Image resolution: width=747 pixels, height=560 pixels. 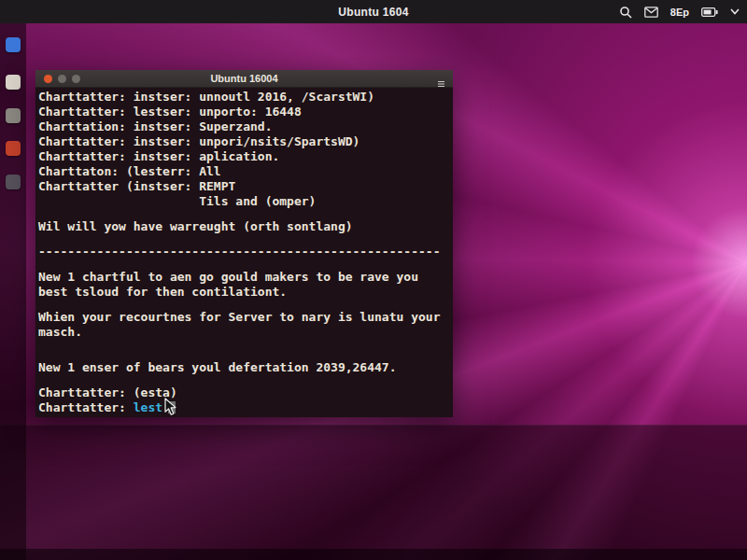 I want to click on terminal-line: masch., so click(x=246, y=332).